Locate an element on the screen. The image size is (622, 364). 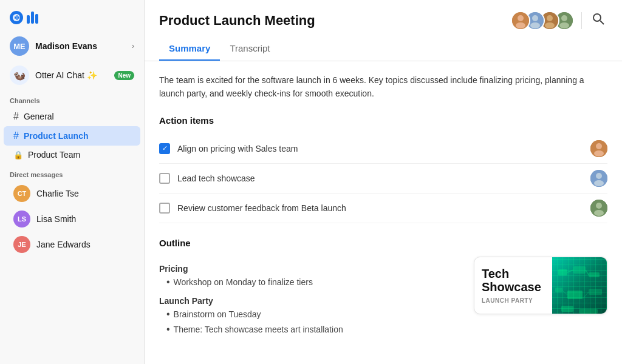
dm-name-jane: Jane Edwards is located at coordinates (63, 244).